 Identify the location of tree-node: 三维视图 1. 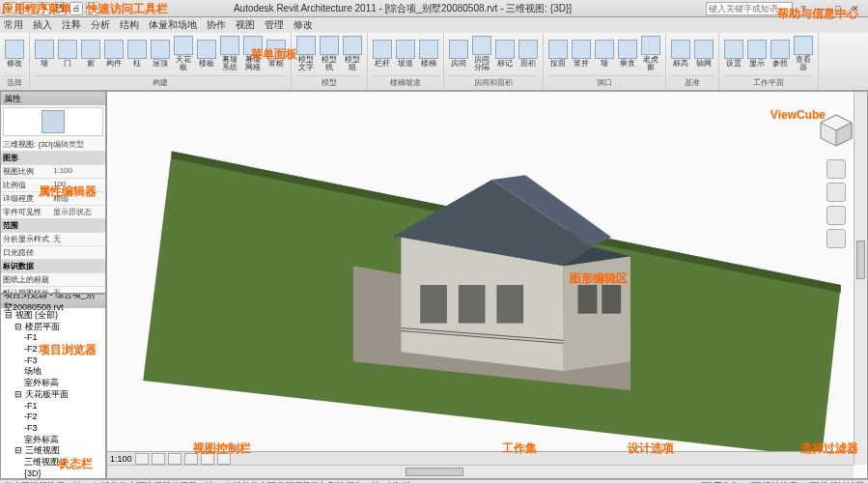
(53, 463).